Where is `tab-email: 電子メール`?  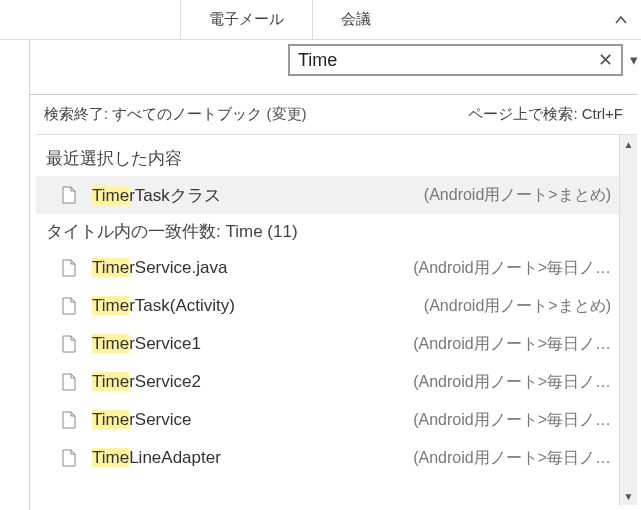
tab-email: 電子メール is located at coordinates (246, 20).